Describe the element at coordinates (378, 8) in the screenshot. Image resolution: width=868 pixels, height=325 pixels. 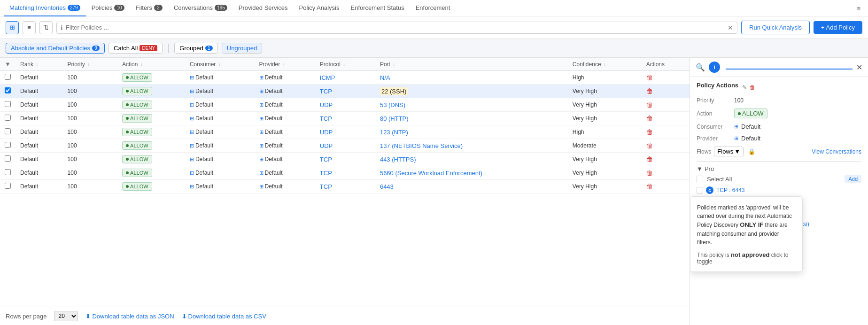
I see `tab-enforcement-status: Enforcement Status` at that location.